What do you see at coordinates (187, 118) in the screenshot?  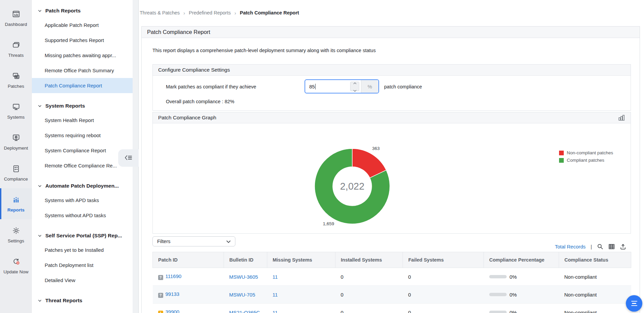 I see `graph-panel-title: Patch Compliance Graph` at bounding box center [187, 118].